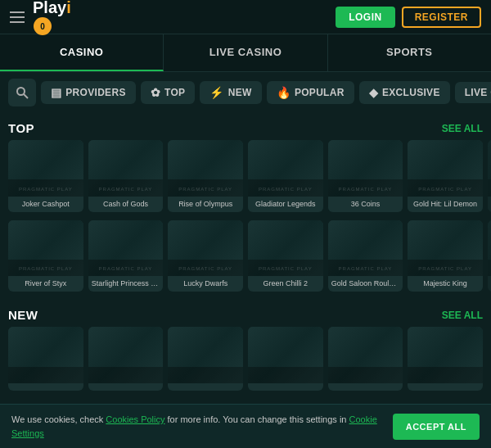 The image size is (491, 448). I want to click on live-games-label: LIVE GAMES, so click(478, 93).